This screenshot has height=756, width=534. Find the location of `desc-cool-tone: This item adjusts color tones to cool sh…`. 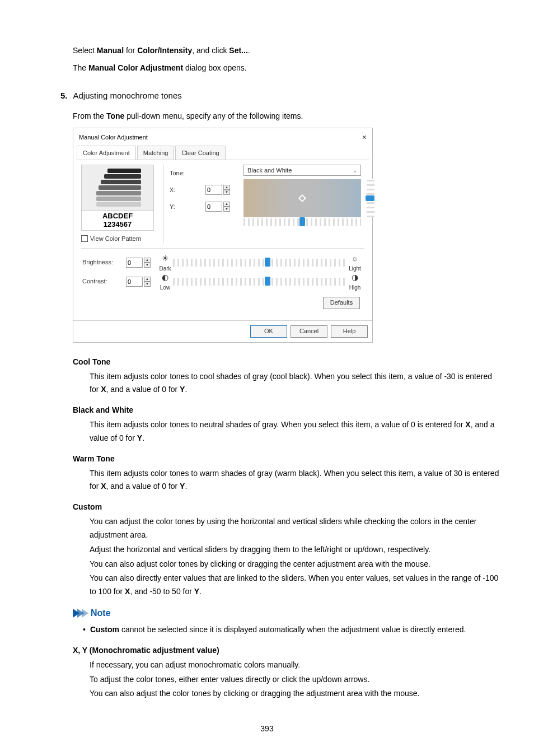

desc-cool-tone: This item adjusts color tones to cool sh… is located at coordinates (295, 384).